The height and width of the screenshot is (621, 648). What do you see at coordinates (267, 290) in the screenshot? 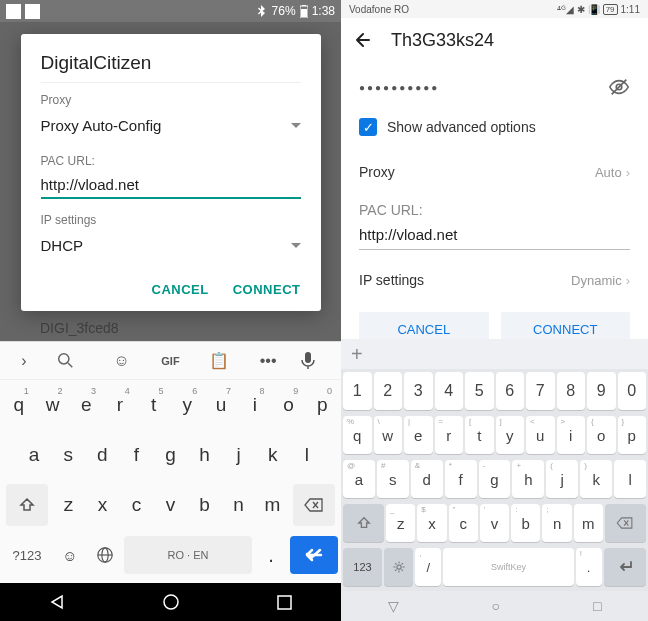
I see `connect-button: CONNECT` at bounding box center [267, 290].